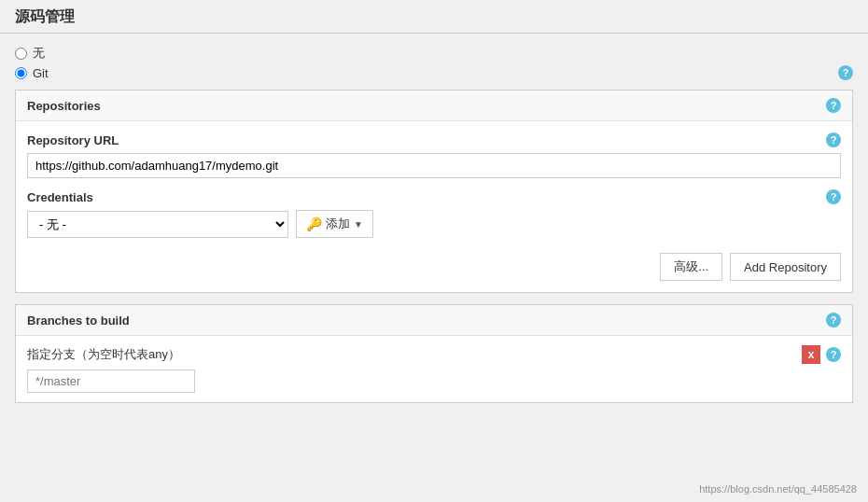 The height and width of the screenshot is (502, 868). I want to click on branches-header-label: Branches to build, so click(78, 321).